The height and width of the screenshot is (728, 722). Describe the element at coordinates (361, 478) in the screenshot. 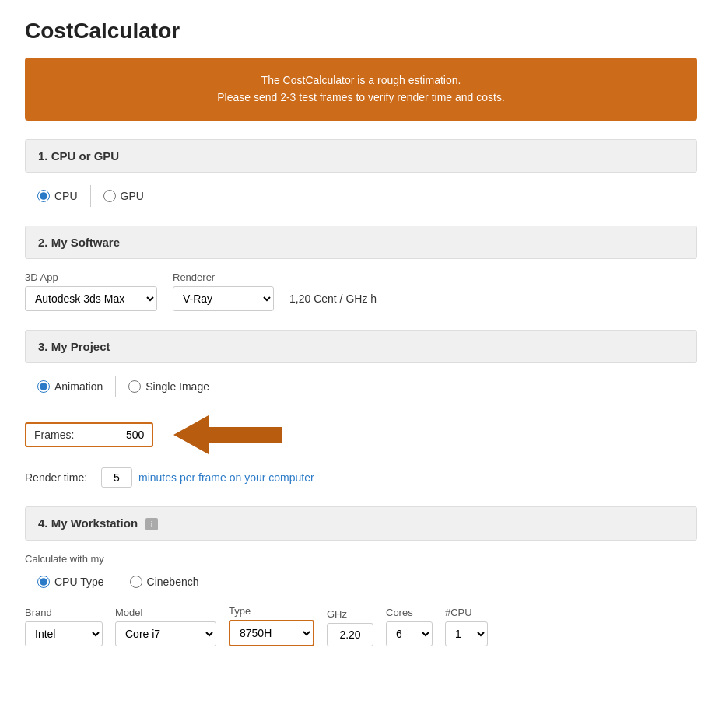

I see `render-time-row: Render time: minutes per frame on your c…` at that location.